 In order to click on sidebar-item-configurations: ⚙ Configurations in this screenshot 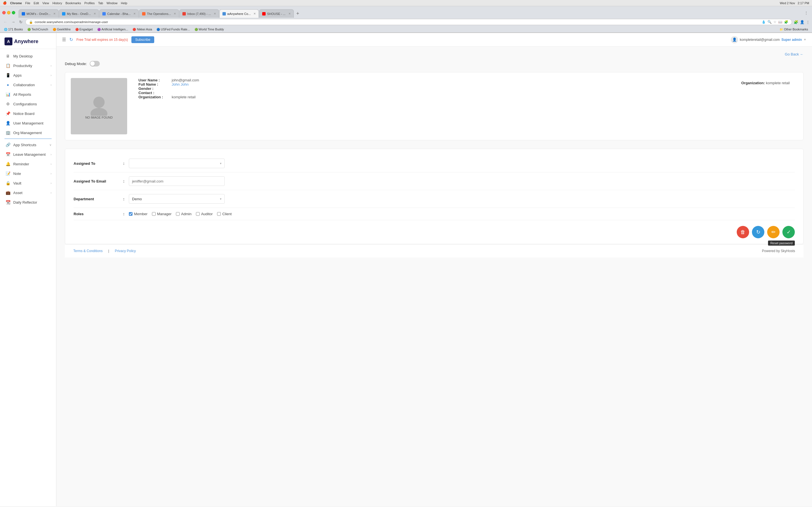, I will do `click(28, 104)`.